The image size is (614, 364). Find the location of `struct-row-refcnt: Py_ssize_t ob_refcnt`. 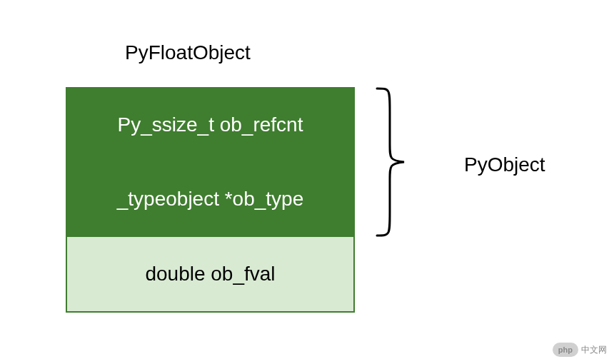

struct-row-refcnt: Py_ssize_t ob_refcnt is located at coordinates (210, 126).